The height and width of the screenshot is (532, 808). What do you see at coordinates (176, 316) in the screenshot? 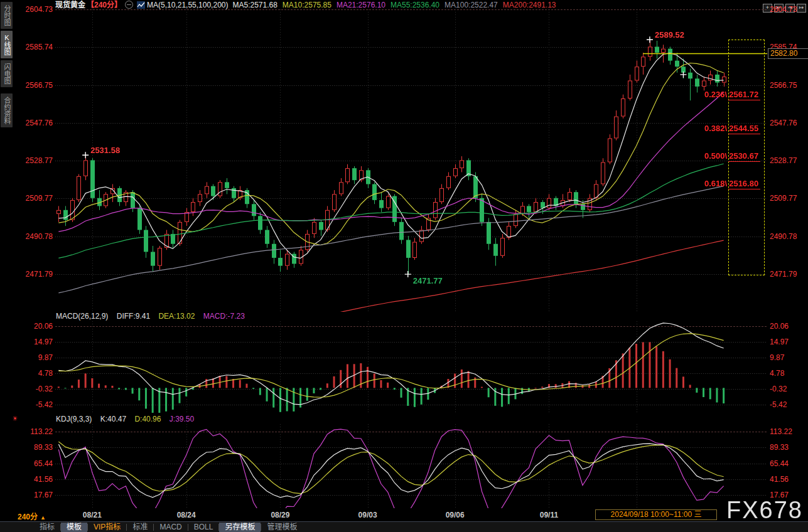
I see `macd-dea-value: DEA:13.02` at bounding box center [176, 316].